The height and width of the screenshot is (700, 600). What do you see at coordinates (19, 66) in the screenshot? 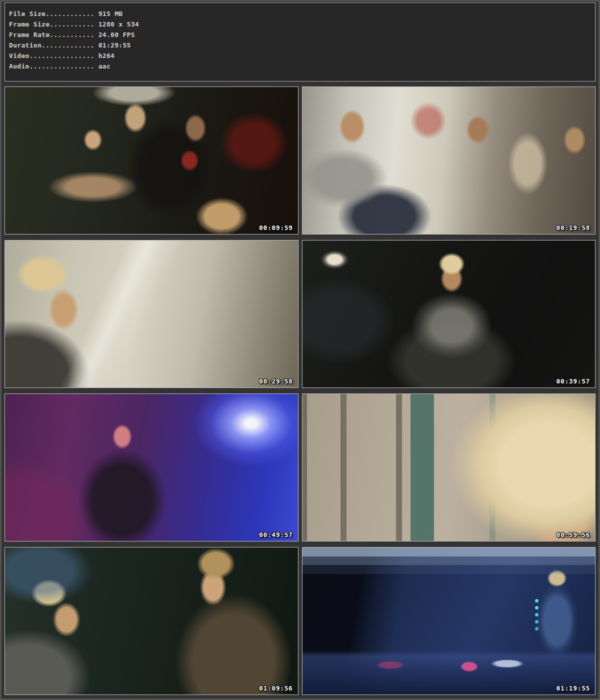
I see `info-label: Audio` at bounding box center [19, 66].